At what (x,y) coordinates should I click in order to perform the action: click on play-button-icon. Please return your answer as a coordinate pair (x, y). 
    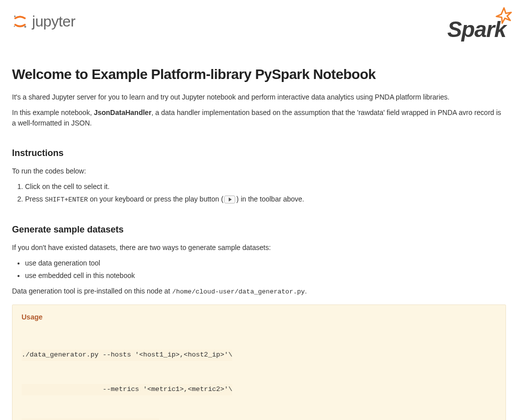
    Looking at the image, I should click on (230, 200).